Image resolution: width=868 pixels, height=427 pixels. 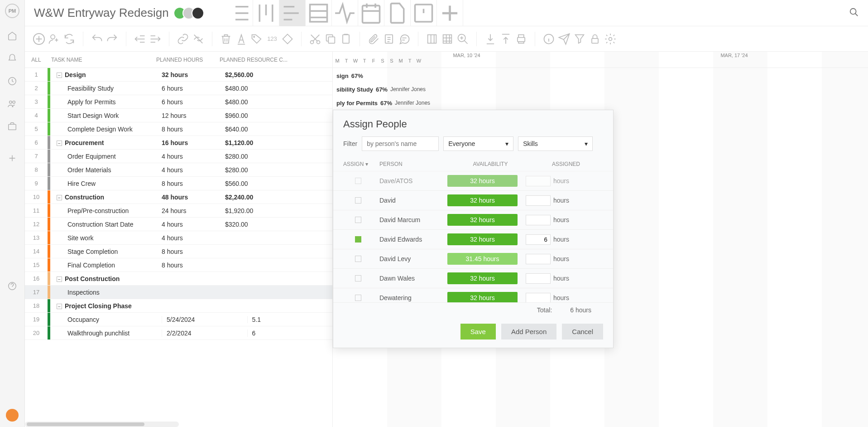 I want to click on task-row: 11 Prep/Pre-construction 24 hours $1,920…, so click(x=178, y=211).